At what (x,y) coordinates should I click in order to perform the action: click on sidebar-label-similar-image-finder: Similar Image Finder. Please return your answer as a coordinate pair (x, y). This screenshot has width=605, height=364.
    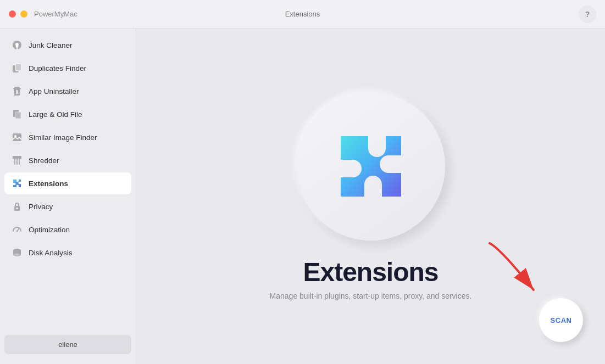
    Looking at the image, I should click on (63, 137).